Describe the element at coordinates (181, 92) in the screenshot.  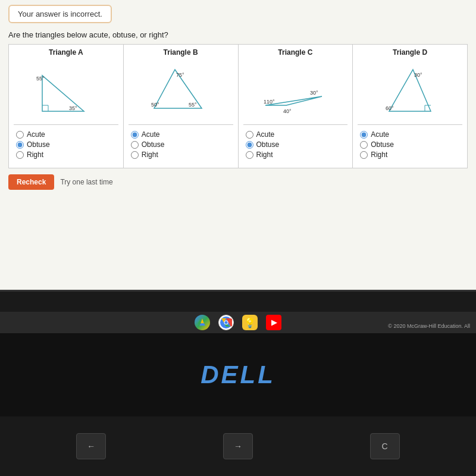
I see `triangle-b-svg: 75° 55° 50°` at that location.